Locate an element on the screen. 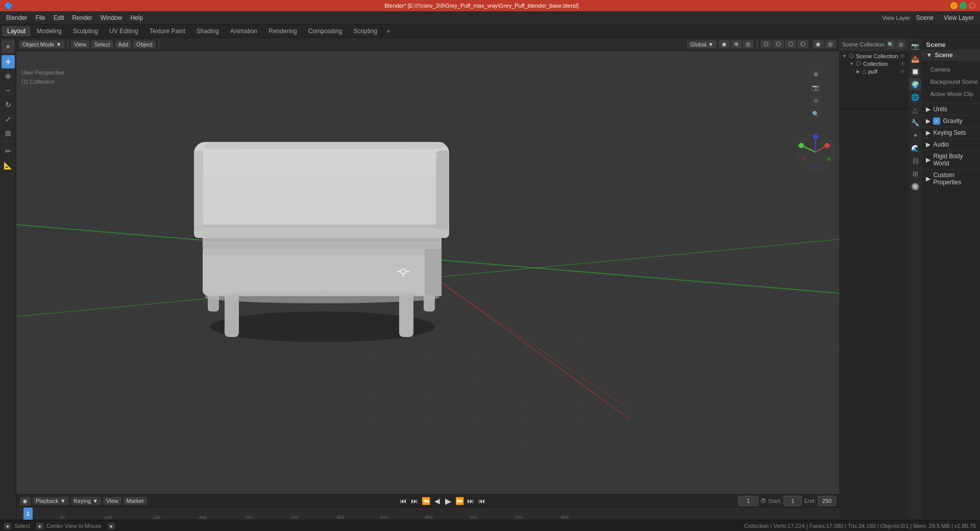 The width and height of the screenshot is (980, 531). prop-tab-particles: ✦ is located at coordinates (915, 135).